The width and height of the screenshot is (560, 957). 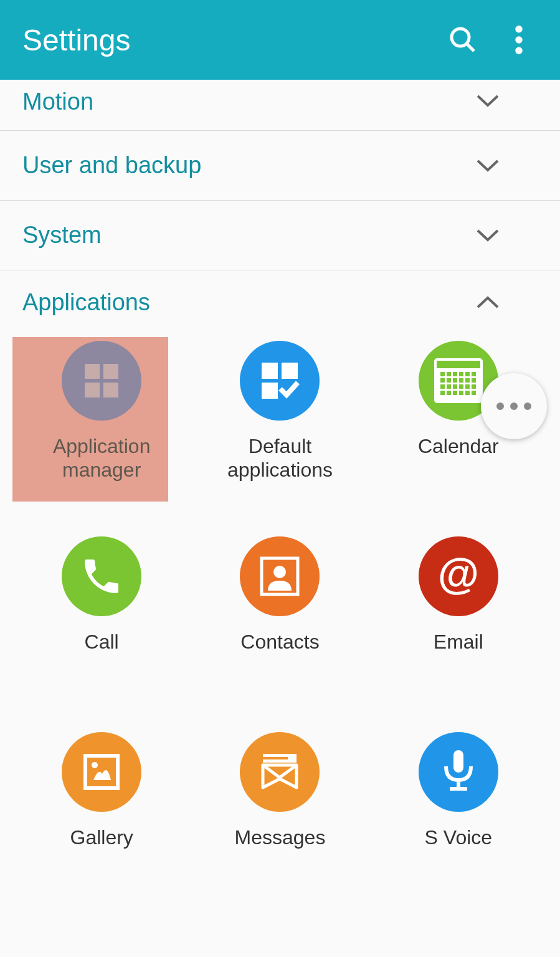 What do you see at coordinates (519, 40) in the screenshot?
I see `more-icon` at bounding box center [519, 40].